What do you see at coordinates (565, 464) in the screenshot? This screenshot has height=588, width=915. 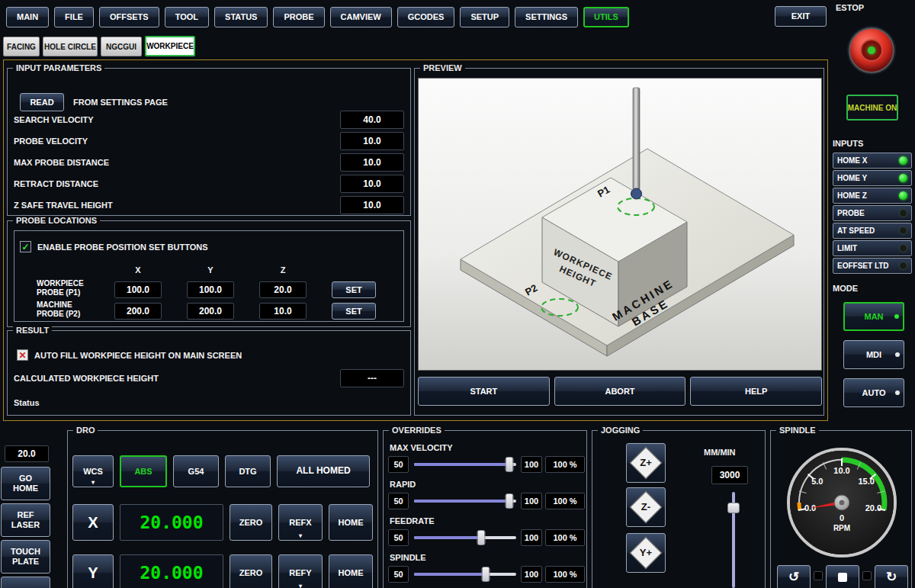 I see `max-velocity-percent: 100 %` at bounding box center [565, 464].